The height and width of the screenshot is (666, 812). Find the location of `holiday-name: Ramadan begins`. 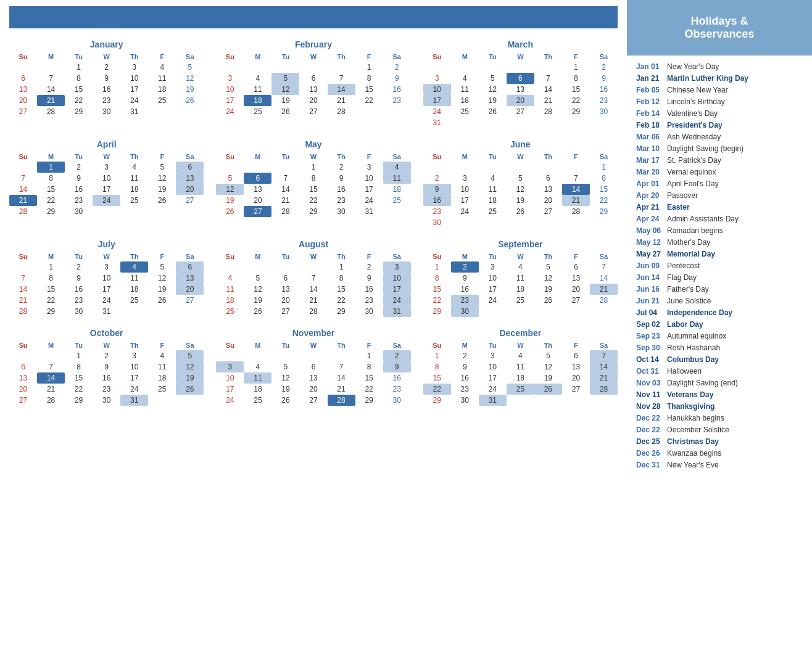

holiday-name: Ramadan begins is located at coordinates (695, 231).